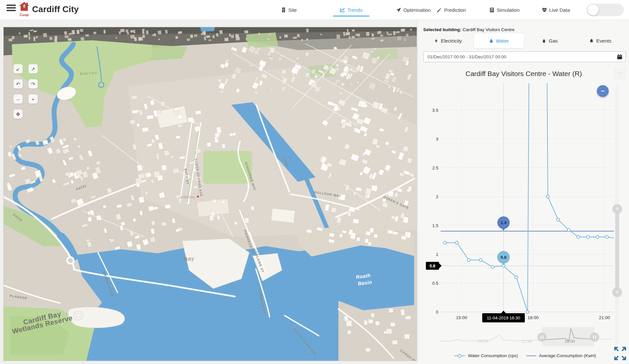 This screenshot has height=364, width=629. Describe the element at coordinates (435, 168) in the screenshot. I see `svg-text: 2.5` at that location.